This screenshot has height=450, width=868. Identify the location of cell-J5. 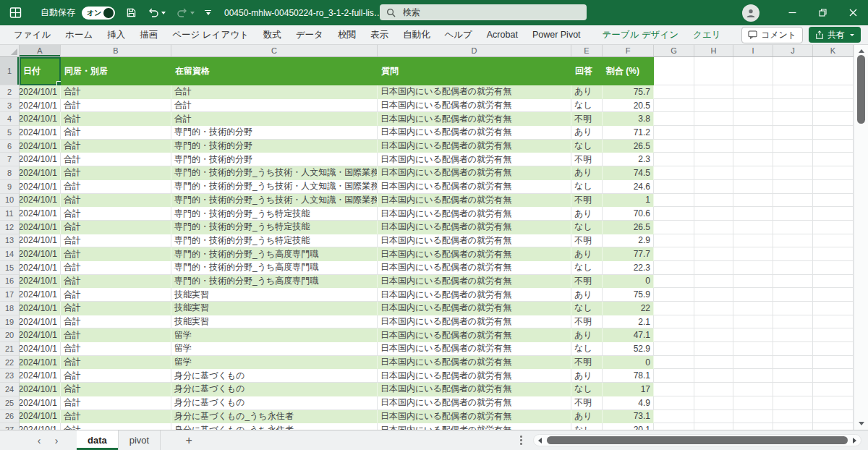
(793, 133).